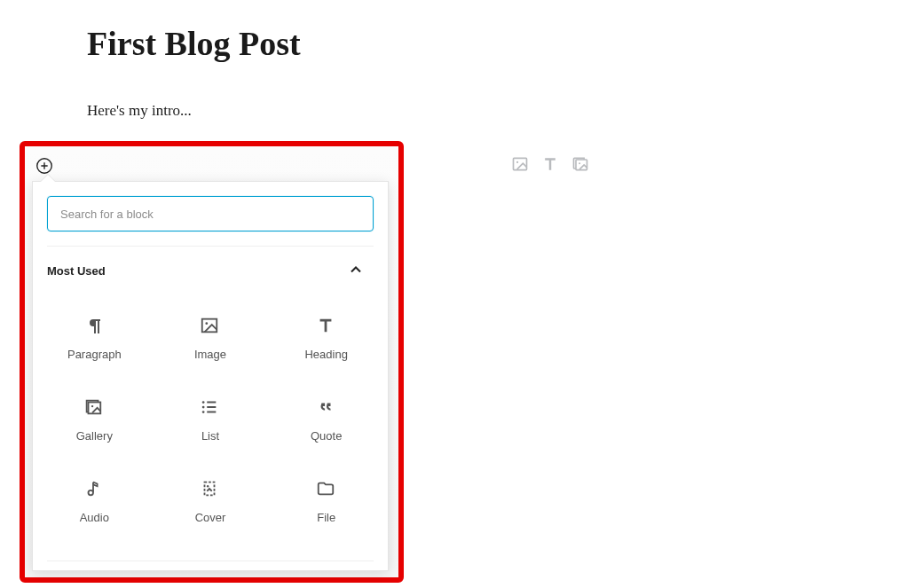 The height and width of the screenshot is (588, 906). Describe the element at coordinates (210, 436) in the screenshot. I see `block-label: List` at that location.